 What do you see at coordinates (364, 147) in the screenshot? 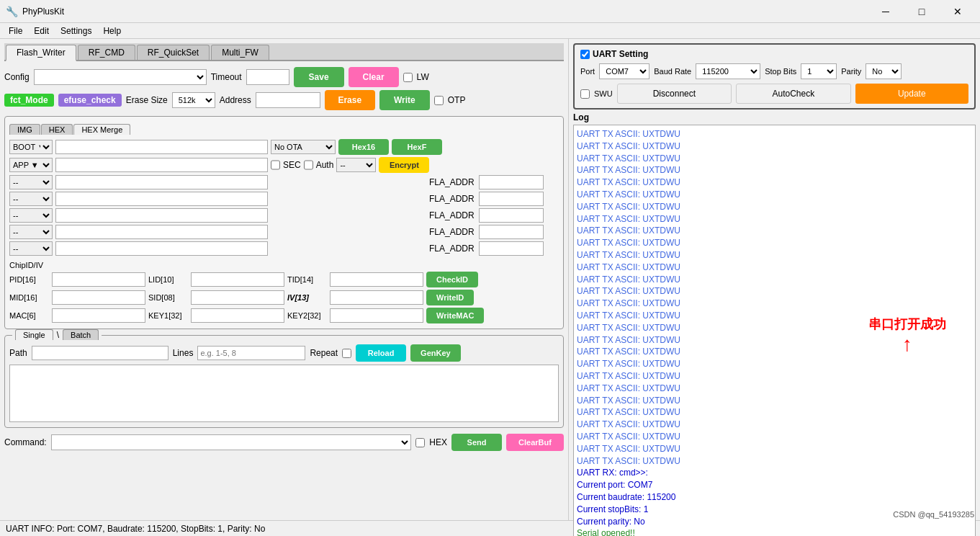
I see `hex16-button: Hex16` at bounding box center [364, 147].